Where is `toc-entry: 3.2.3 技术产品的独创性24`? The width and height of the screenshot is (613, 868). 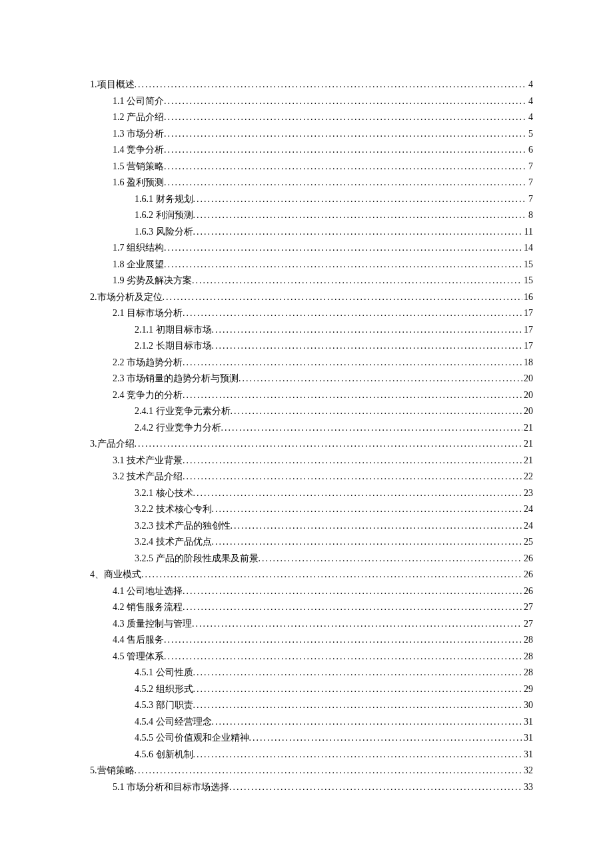
toc-entry: 3.2.3 技术产品的独创性24 is located at coordinates (312, 527).